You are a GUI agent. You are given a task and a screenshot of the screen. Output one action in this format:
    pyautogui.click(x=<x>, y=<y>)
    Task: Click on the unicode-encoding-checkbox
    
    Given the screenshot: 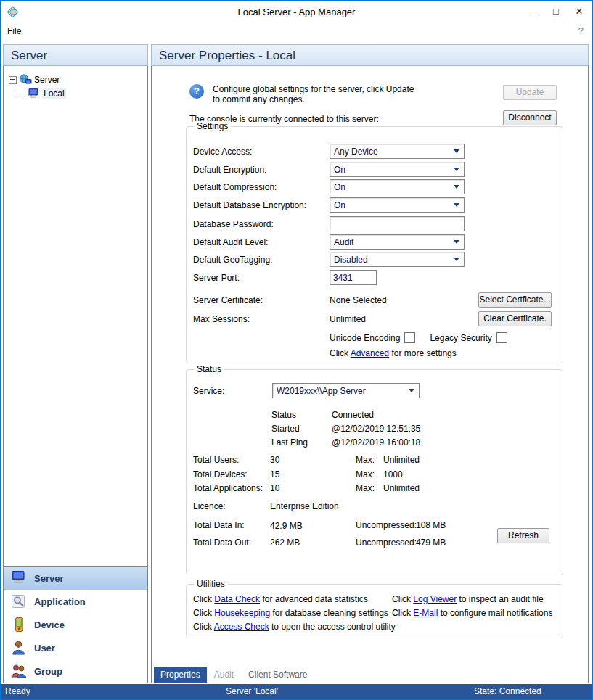 What is the action you would take?
    pyautogui.click(x=409, y=338)
    